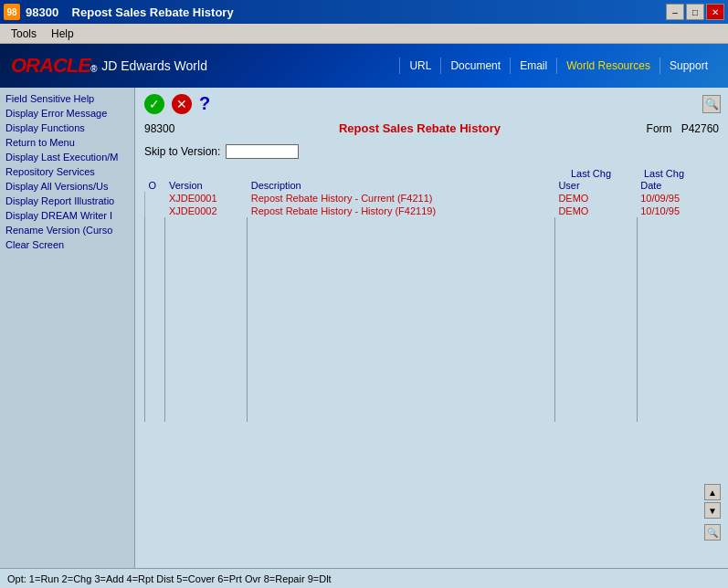 The width and height of the screenshot is (728, 588). What do you see at coordinates (68, 172) in the screenshot?
I see `sidebar-item-repository-services: Repository Services` at bounding box center [68, 172].